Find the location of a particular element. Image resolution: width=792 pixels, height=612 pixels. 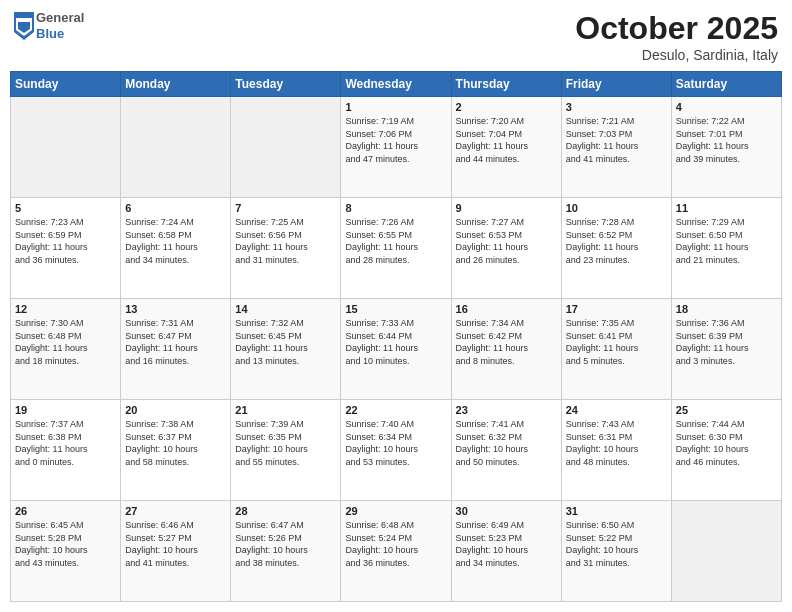

day-info: Sunrise: 7:40 AM Sunset: 6:34 PM Dayligh… is located at coordinates (396, 443).